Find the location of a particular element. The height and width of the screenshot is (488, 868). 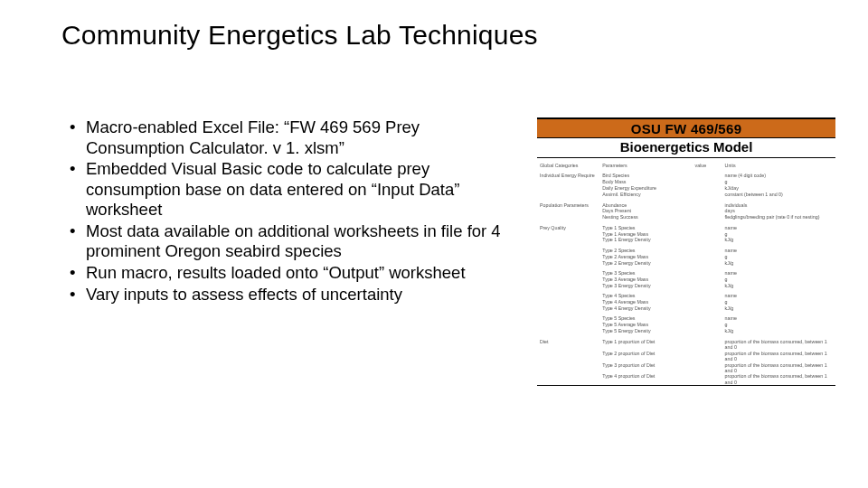

figure-subtitle: Bioenergetics Model is located at coordinates (686, 148).